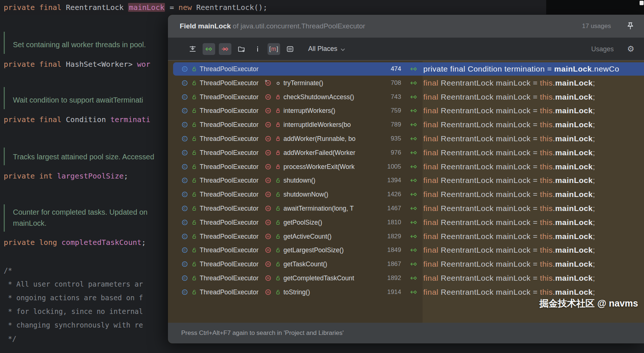 This screenshot has width=644, height=353. What do you see at coordinates (406, 49) in the screenshot?
I see `popup-toolbar: [m] All Places Usages ⚙` at bounding box center [406, 49].